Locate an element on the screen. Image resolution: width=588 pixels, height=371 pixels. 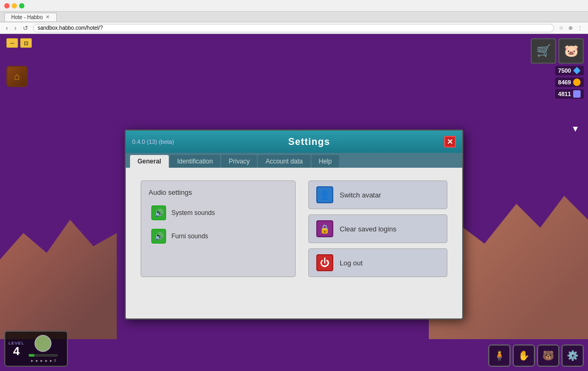
avatar is located at coordinates (43, 343).